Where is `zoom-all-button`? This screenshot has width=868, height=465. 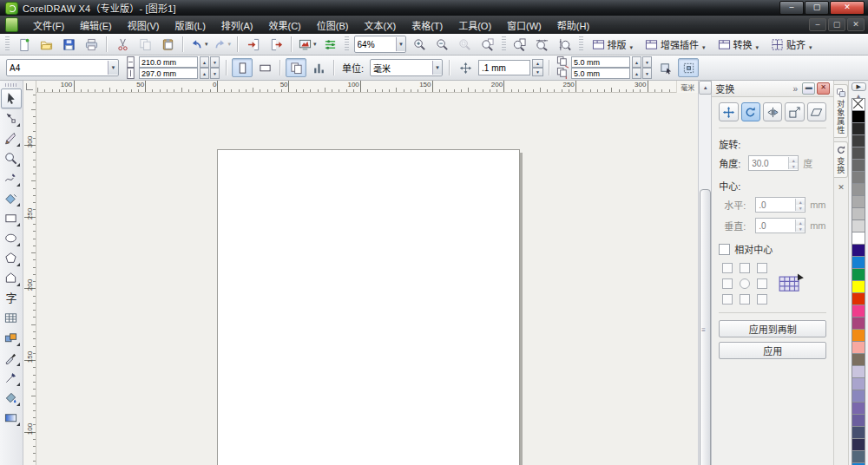 zoom-all-button is located at coordinates (488, 44).